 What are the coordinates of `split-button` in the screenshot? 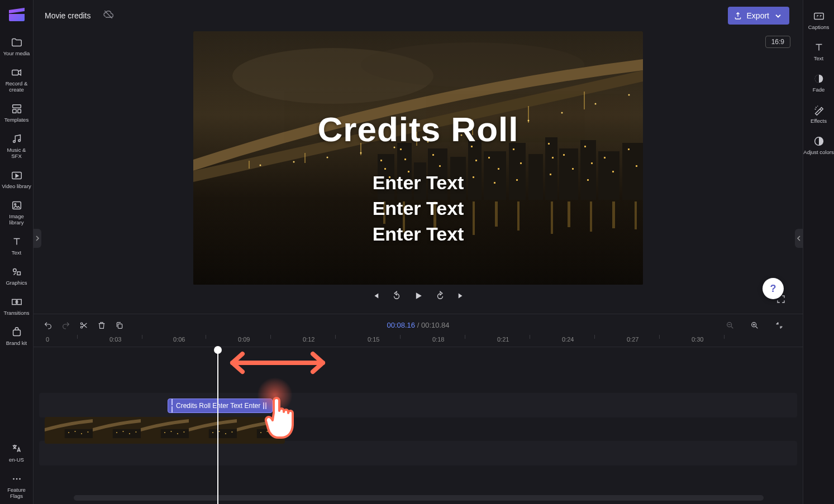 It's located at (84, 325).